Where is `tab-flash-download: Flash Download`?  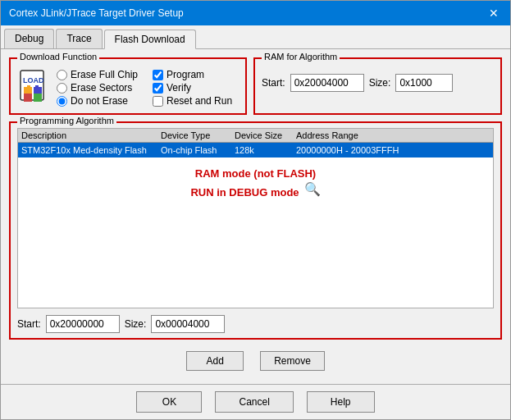 tab-flash-download: Flash Download is located at coordinates (150, 39).